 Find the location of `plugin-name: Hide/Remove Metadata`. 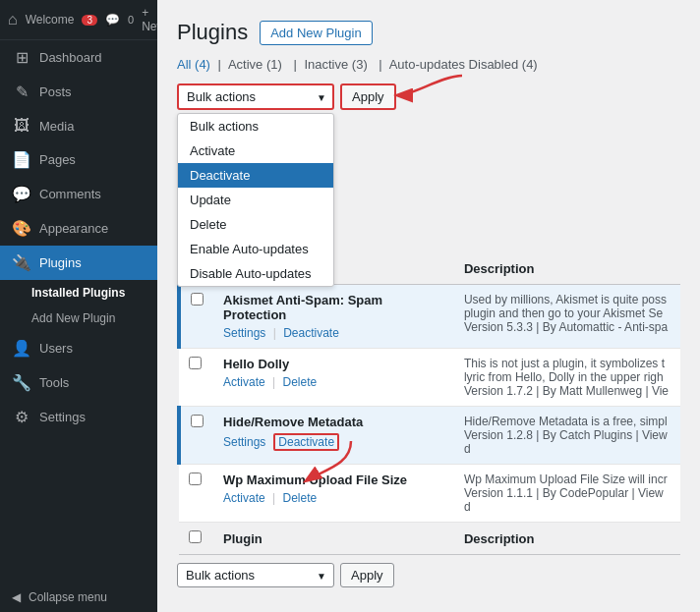

plugin-name: Hide/Remove Metadata is located at coordinates (334, 422).